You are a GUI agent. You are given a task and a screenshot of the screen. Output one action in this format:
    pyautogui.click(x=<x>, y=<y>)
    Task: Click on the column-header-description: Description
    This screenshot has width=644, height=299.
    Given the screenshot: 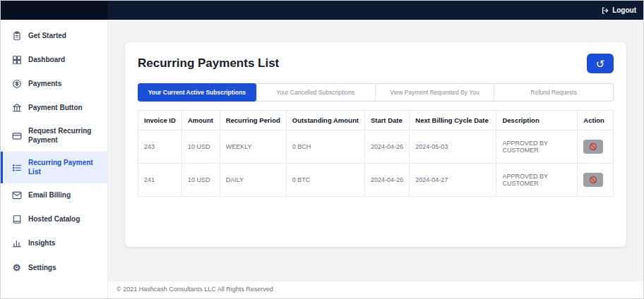 What is the action you would take?
    pyautogui.click(x=537, y=121)
    